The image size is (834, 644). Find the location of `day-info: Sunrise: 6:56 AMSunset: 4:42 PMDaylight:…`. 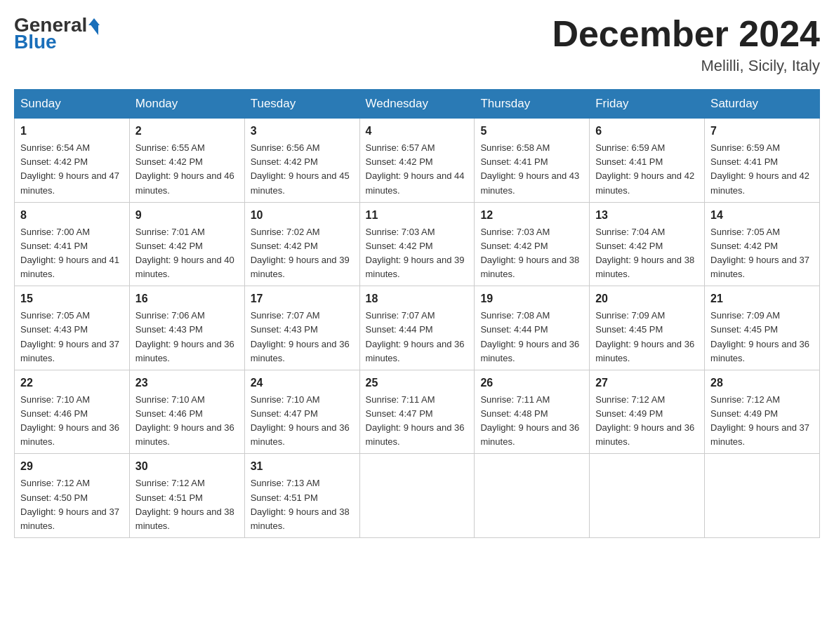

day-info: Sunrise: 6:56 AMSunset: 4:42 PMDaylight:… is located at coordinates (300, 168).